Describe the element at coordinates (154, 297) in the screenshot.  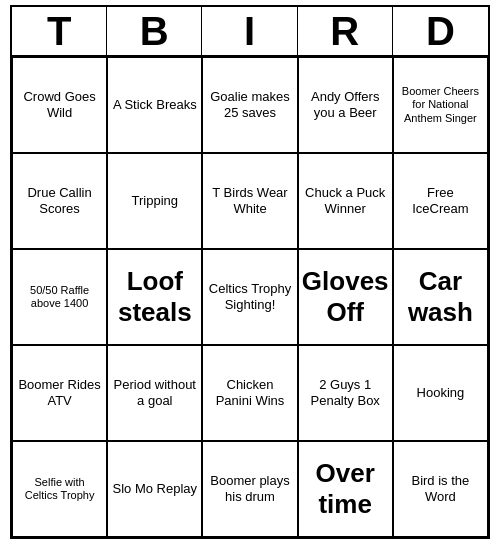
I see `bingo-cell-r2-c1: Loof steals` at that location.